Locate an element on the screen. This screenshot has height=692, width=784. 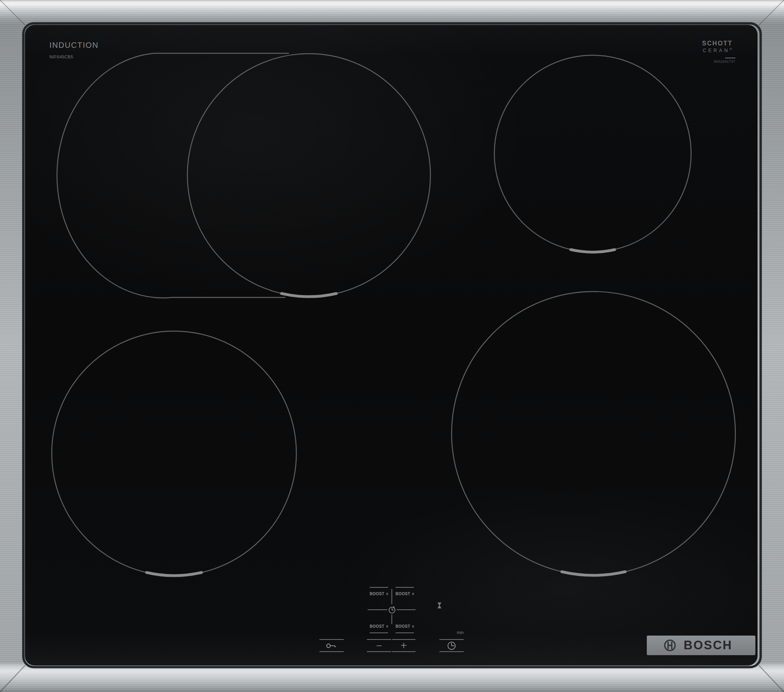
schott-wordmark: SCHOTT is located at coordinates (717, 43).